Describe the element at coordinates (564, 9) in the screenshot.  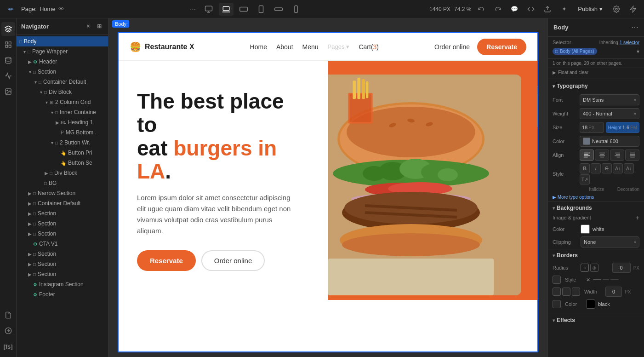
I see `ai-icon: ✦` at that location.